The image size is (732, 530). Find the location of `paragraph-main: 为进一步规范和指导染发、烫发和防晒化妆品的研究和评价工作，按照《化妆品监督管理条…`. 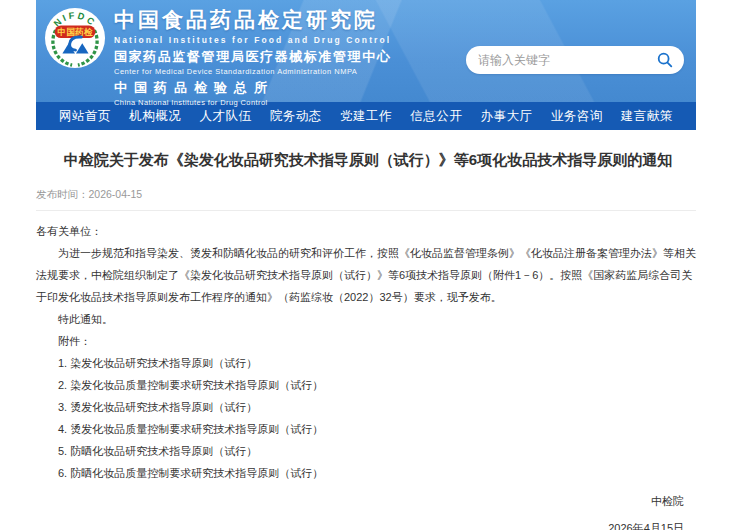

paragraph-main: 为进一步规范和指导染发、烫发和防晒化妆品的研究和评价工作，按照《化妆品监督管理条… is located at coordinates (368, 275).